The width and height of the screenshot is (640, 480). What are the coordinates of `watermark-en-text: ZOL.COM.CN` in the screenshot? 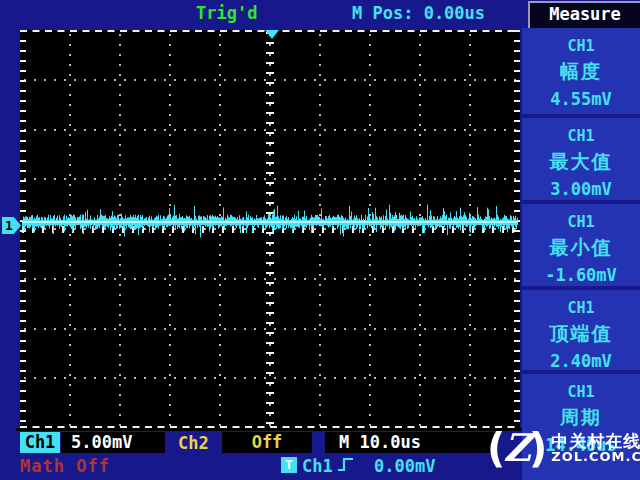 It's located at (596, 457).